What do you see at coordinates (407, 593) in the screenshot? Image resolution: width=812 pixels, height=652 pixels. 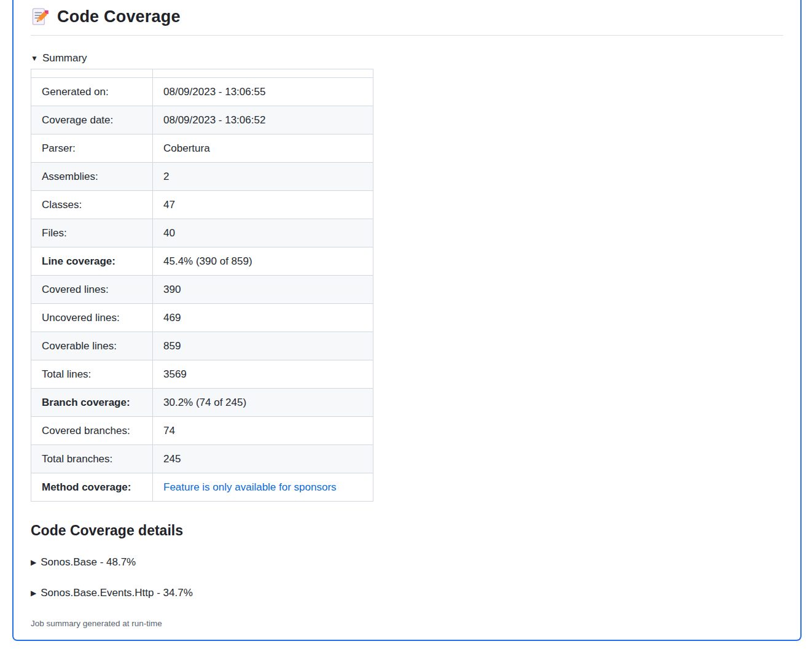 I see `assembly-details: ▶Sonos.Base.Events.Http - 34.7%` at bounding box center [407, 593].